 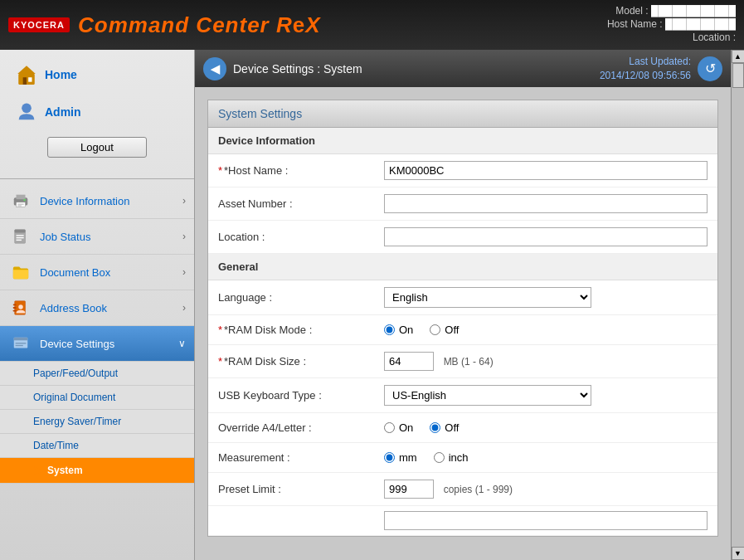 What do you see at coordinates (546, 428) in the screenshot?
I see `override-control: On Off` at bounding box center [546, 428].